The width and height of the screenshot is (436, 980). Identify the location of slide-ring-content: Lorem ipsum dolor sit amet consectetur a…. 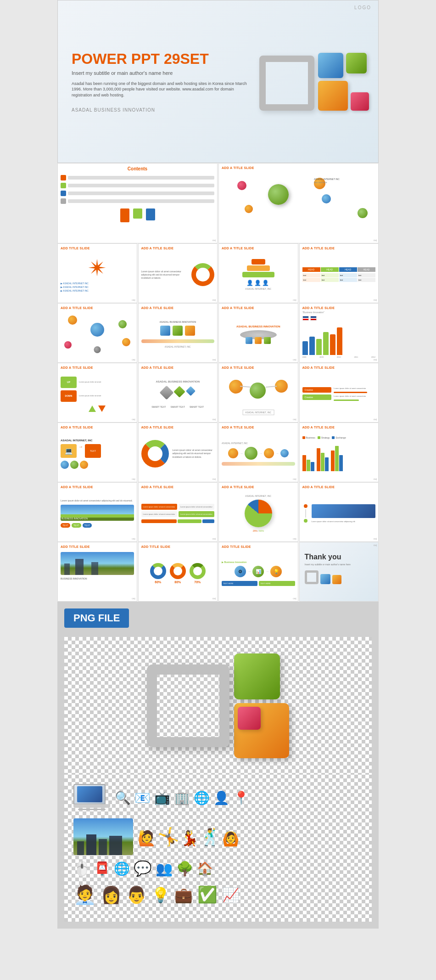
(178, 454).